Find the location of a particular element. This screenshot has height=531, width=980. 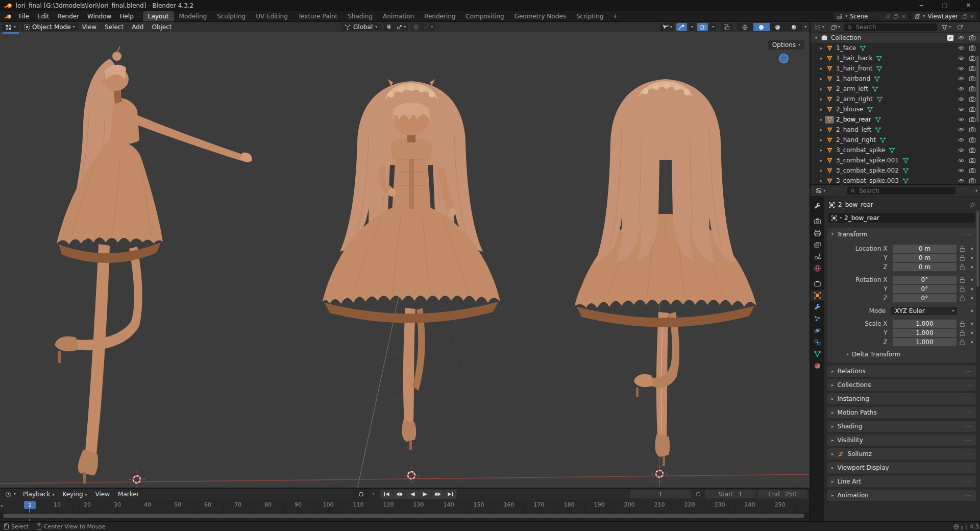

outliner-item: ▸ 3_combat_spike.003 is located at coordinates (895, 180).